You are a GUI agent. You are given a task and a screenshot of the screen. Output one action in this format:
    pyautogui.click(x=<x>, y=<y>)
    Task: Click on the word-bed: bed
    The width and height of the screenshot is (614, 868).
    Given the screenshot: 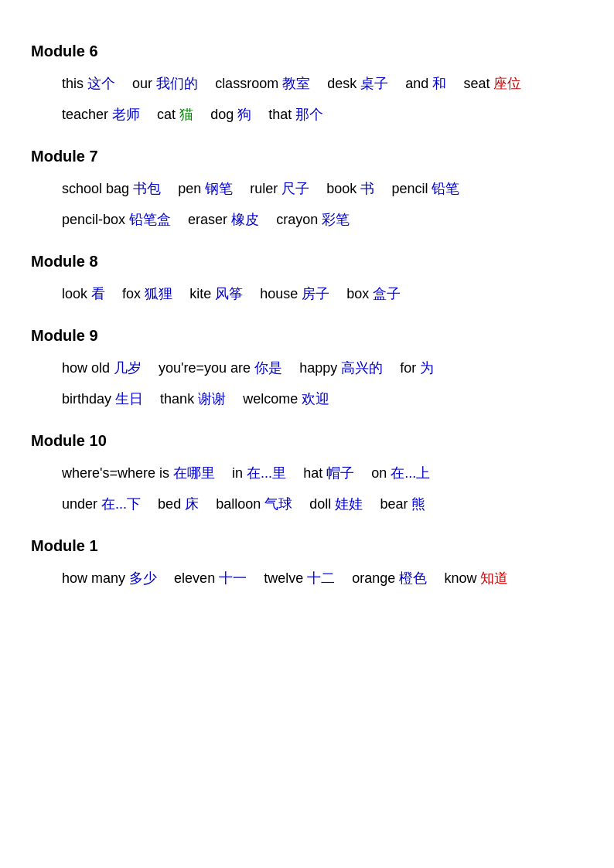 What is the action you would take?
    pyautogui.click(x=169, y=504)
    